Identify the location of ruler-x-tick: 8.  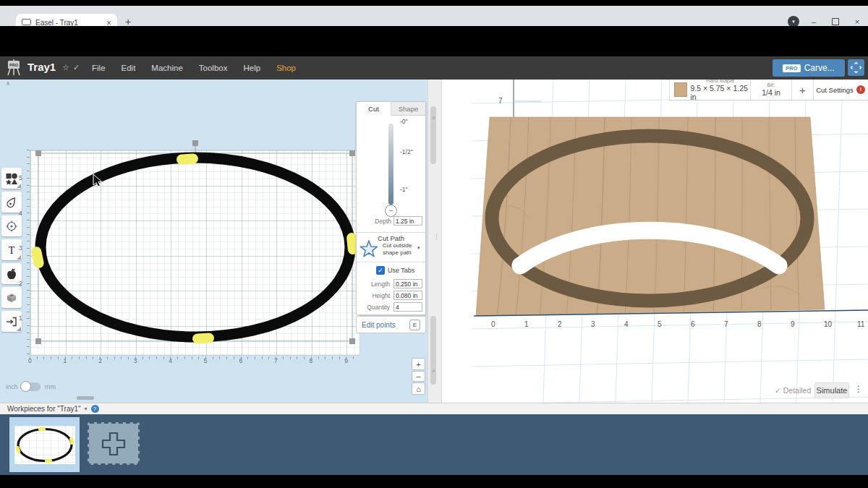
(311, 361).